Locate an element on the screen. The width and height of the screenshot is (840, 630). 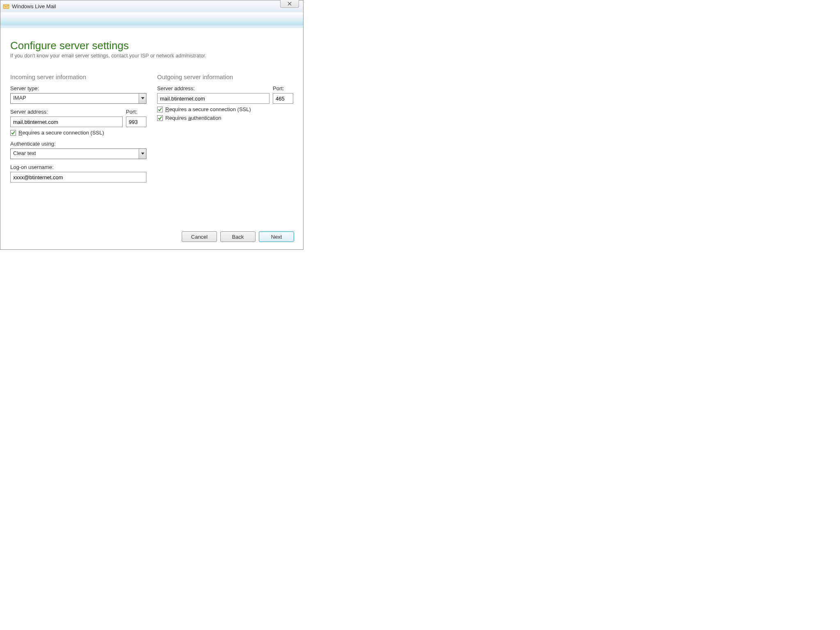
server-type-label: Server type: is located at coordinates (78, 89).